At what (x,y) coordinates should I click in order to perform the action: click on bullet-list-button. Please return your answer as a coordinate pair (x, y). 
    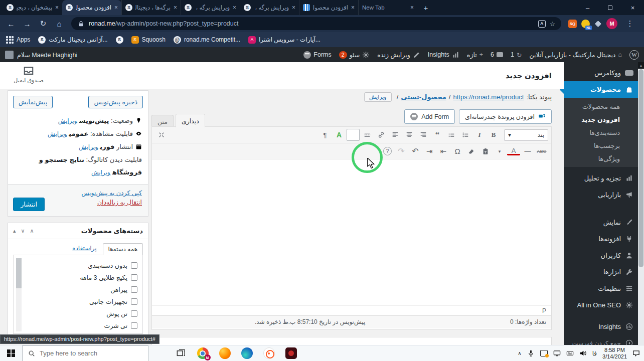
    Looking at the image, I should click on (465, 135).